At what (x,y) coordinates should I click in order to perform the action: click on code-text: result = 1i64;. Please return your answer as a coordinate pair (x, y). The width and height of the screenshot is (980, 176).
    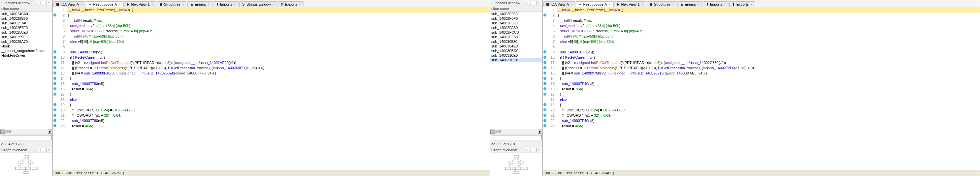
    Looking at the image, I should click on (768, 89).